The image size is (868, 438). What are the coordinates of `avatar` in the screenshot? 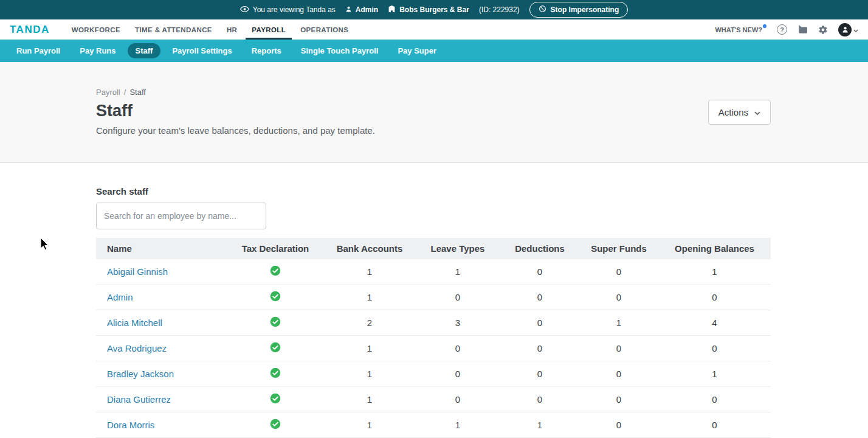 It's located at (845, 30).